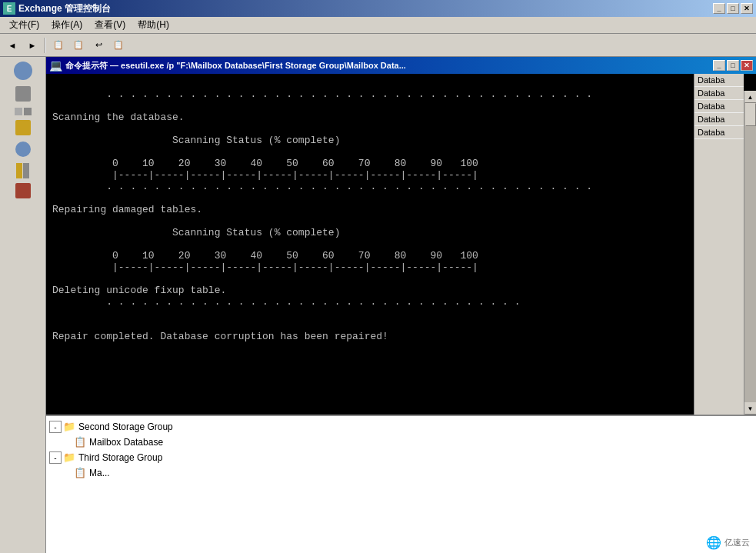 The image size is (756, 553). I want to click on title-bar-left: E Exchange 管理控制台, so click(57, 9).